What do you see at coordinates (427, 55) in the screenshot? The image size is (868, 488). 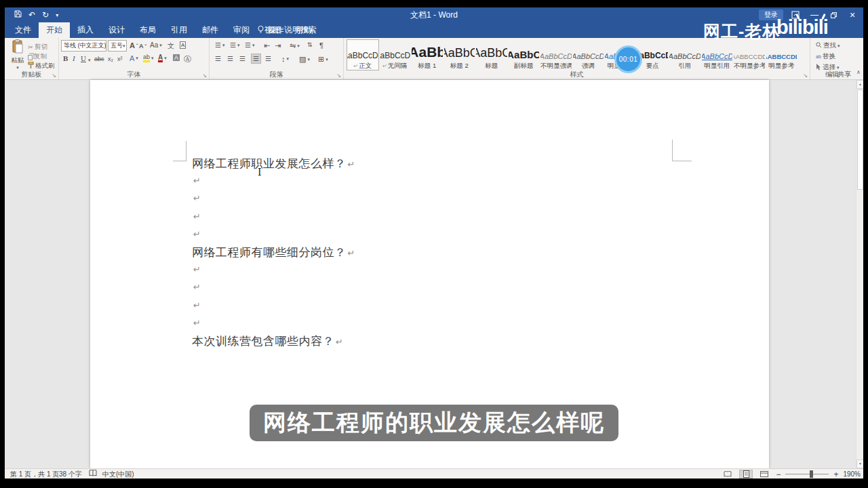 I see `style-item: AaBb ↵标题 1` at bounding box center [427, 55].